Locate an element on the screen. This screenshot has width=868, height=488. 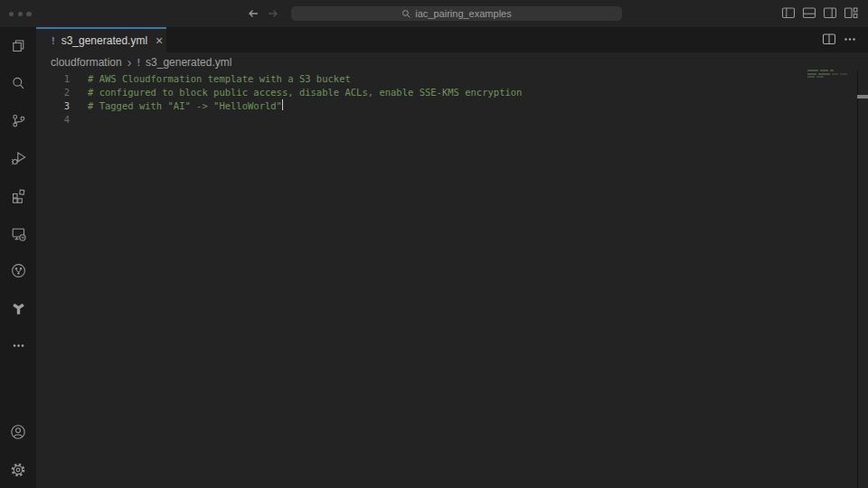
activity-explorer is located at coordinates (18, 45).